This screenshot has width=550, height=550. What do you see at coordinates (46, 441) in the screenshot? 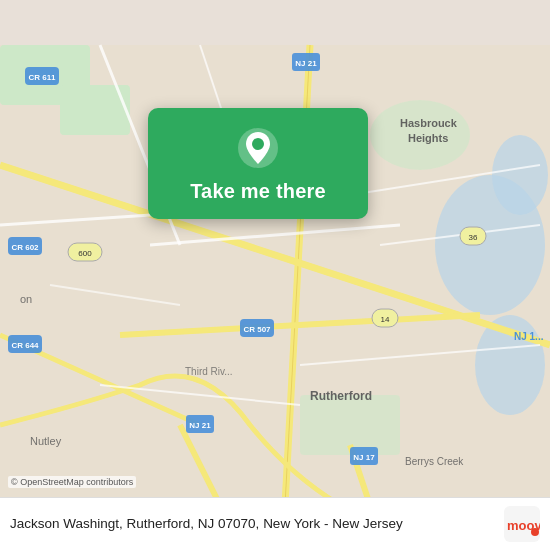
I see `svg-text: Nutley` at bounding box center [46, 441].